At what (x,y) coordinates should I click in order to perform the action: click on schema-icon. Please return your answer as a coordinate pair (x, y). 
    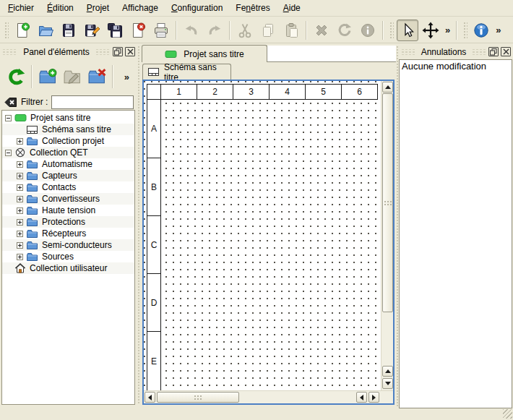
    Looking at the image, I should click on (32, 130).